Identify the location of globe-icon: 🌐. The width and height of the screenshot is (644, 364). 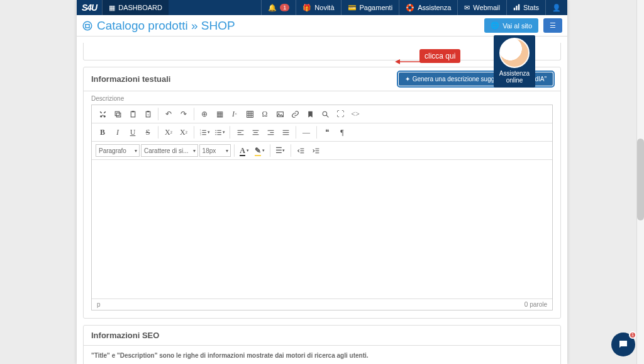
(495, 25).